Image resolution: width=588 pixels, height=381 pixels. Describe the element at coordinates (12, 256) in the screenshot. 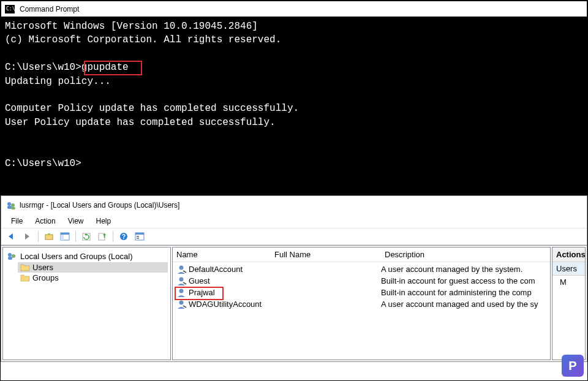

I see `tree-root-icon` at that location.